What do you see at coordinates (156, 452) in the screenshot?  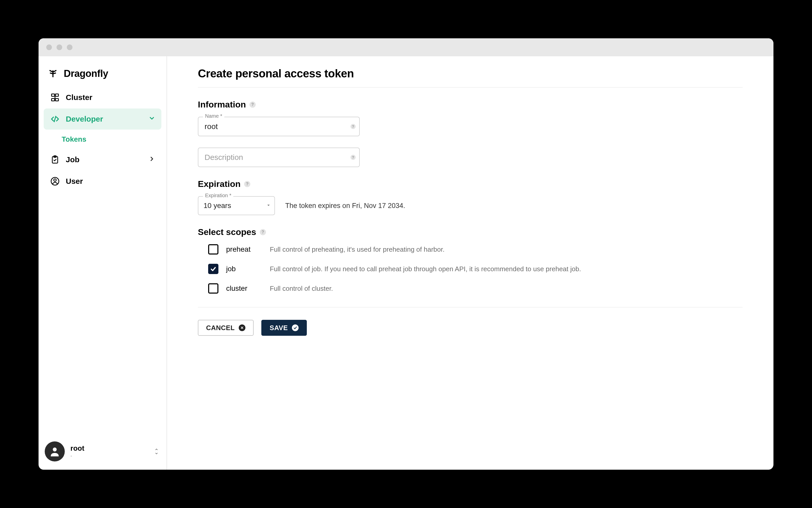 I see `user-menu-toggle` at bounding box center [156, 452].